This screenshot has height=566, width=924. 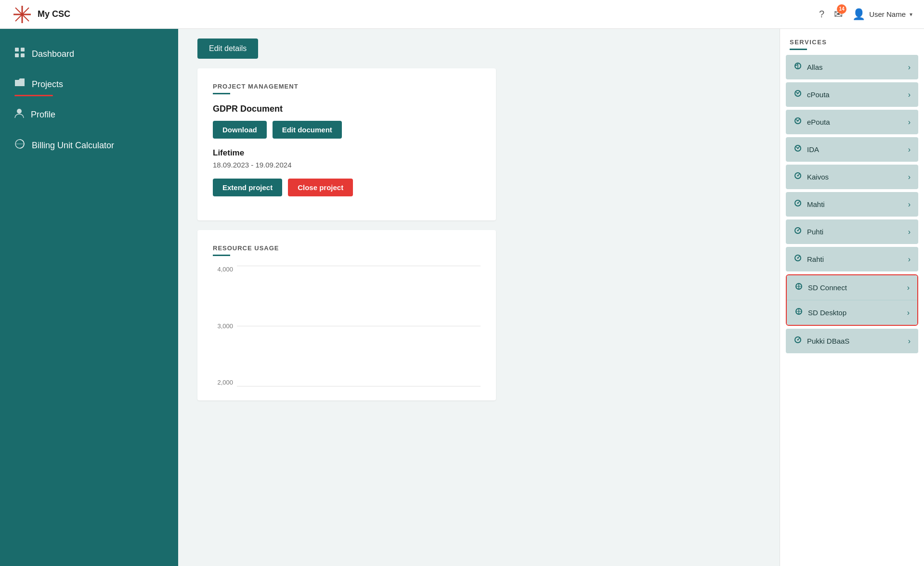 What do you see at coordinates (798, 149) in the screenshot?
I see `ida-icon` at bounding box center [798, 149].